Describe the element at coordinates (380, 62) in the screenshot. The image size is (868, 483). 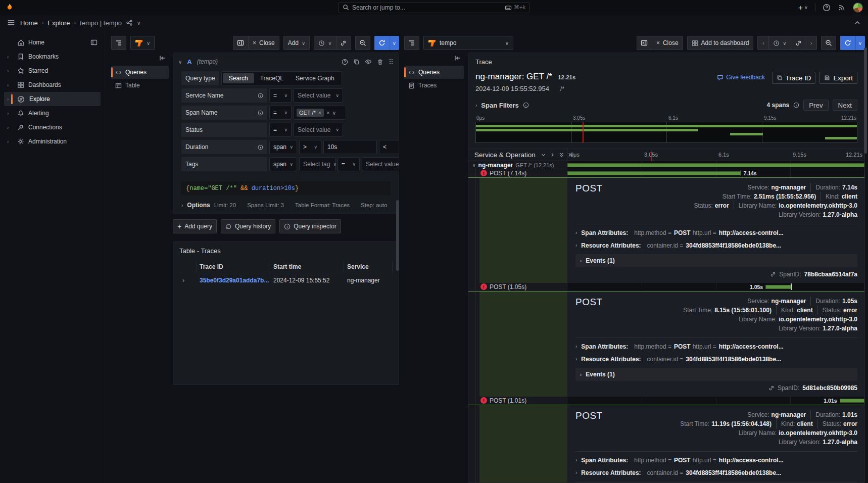
I see `delete-query-trash-icon` at that location.